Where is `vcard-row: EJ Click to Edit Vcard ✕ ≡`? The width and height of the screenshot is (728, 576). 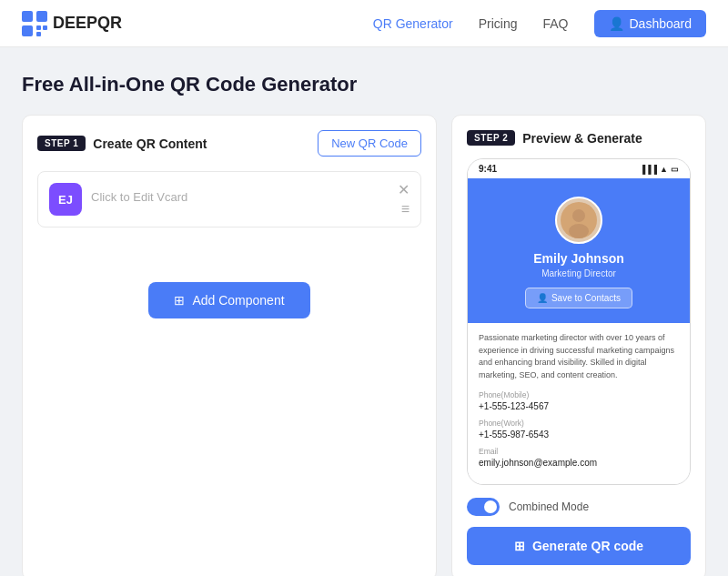 vcard-row: EJ Click to Edit Vcard ✕ ≡ is located at coordinates (229, 199).